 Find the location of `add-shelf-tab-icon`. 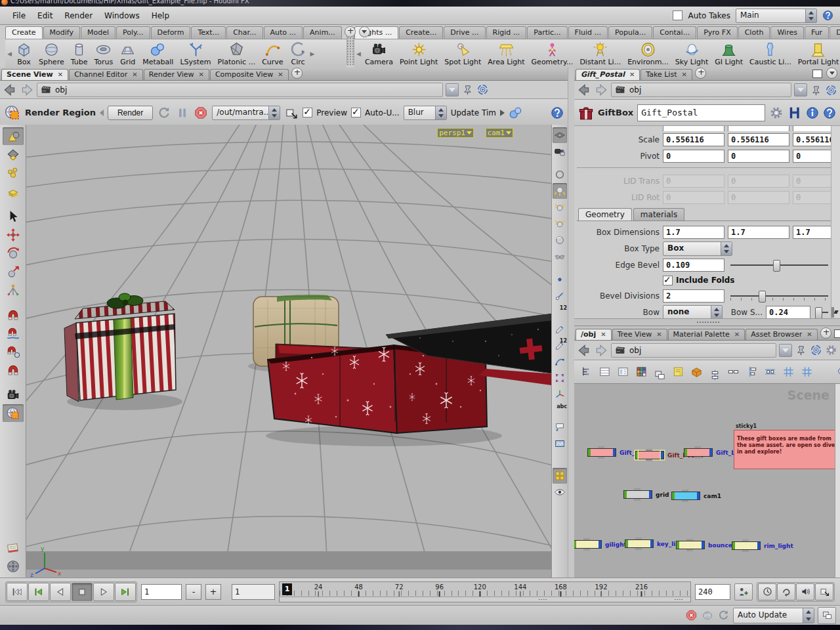

add-shelf-tab-icon is located at coordinates (350, 32).